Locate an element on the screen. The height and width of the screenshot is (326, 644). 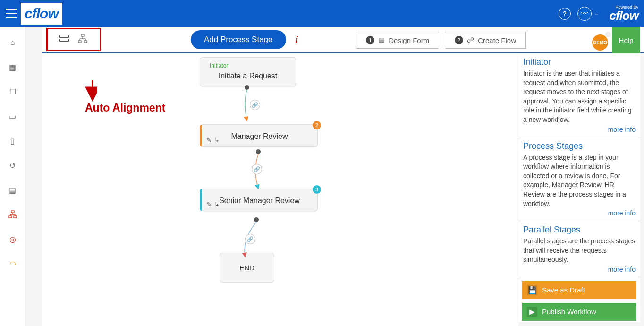
publish-icon: ▶ is located at coordinates (532, 312).